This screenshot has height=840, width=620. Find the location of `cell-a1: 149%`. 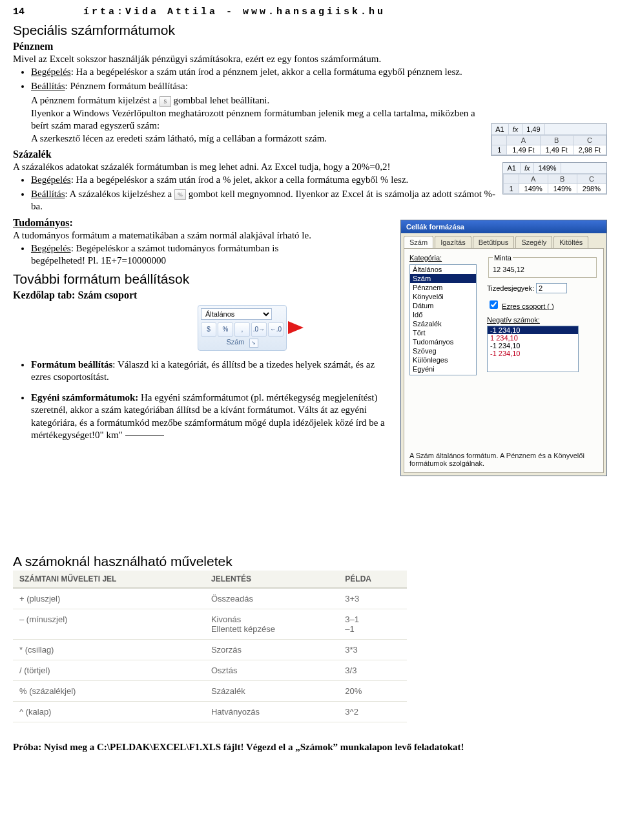

cell-a1: 149% is located at coordinates (533, 189).